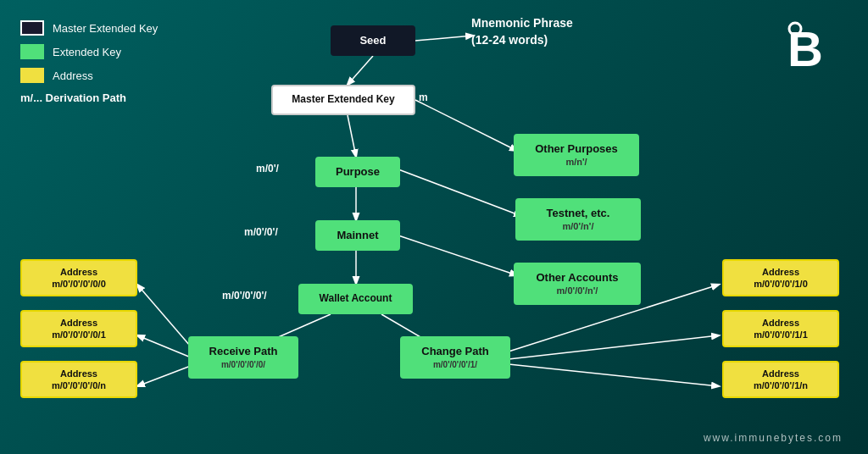 This screenshot has height=454, width=868. I want to click on legend-master-key-label: Master Extended Key, so click(105, 29).